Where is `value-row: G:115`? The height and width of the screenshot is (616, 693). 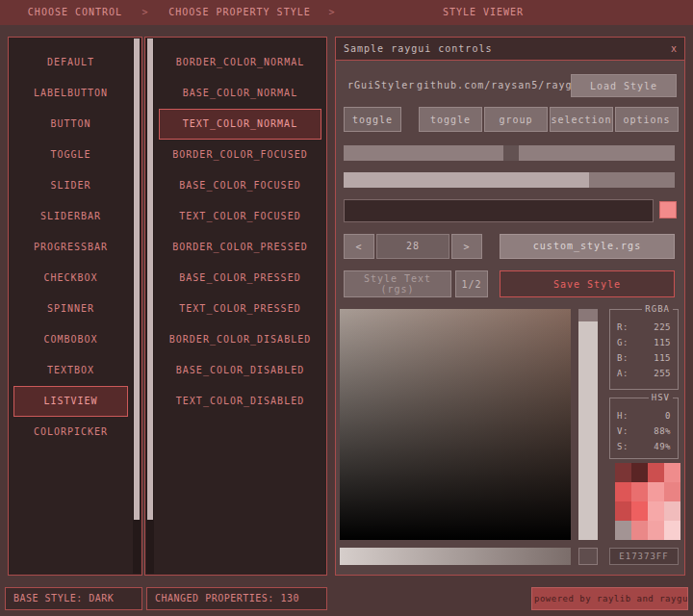
value-row: G:115 is located at coordinates (644, 343).